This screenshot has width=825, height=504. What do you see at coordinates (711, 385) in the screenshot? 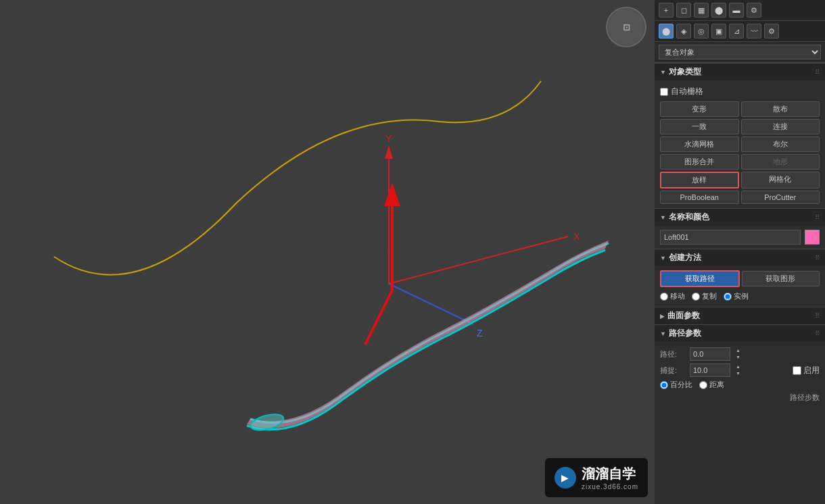
I see `radio-distance-label: 距离` at bounding box center [711, 385].